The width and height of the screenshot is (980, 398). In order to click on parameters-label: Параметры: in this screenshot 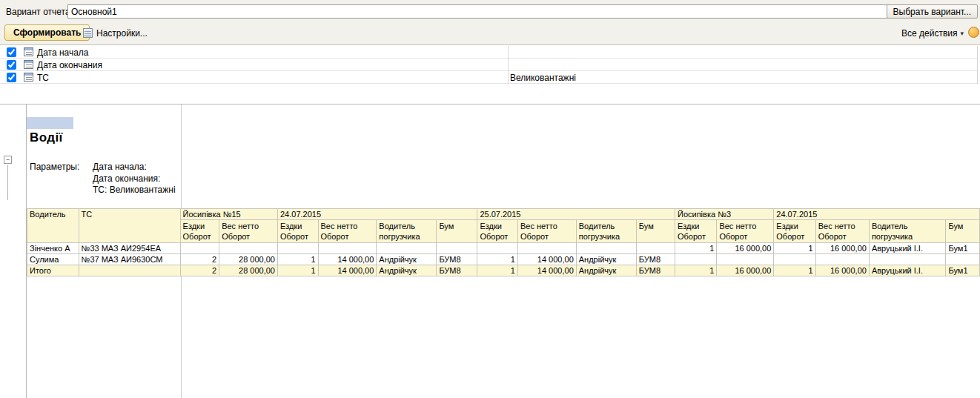, I will do `click(55, 167)`.